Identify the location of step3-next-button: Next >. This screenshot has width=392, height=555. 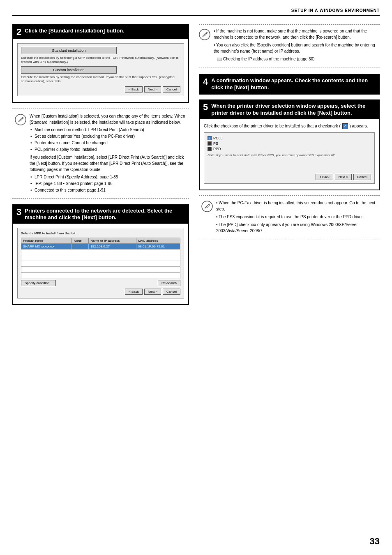
(153, 292).